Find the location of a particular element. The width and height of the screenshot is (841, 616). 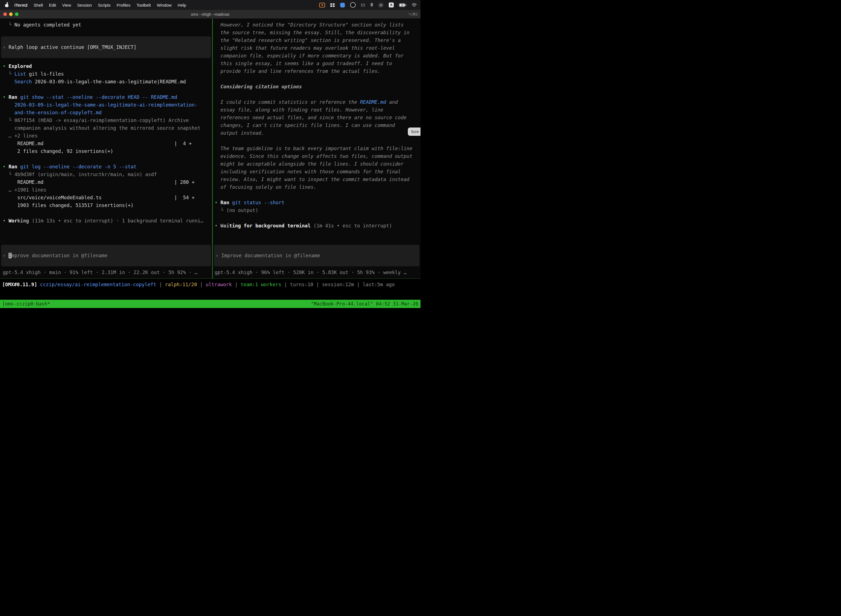

terminal-line: … +2 lines is located at coordinates (107, 136).